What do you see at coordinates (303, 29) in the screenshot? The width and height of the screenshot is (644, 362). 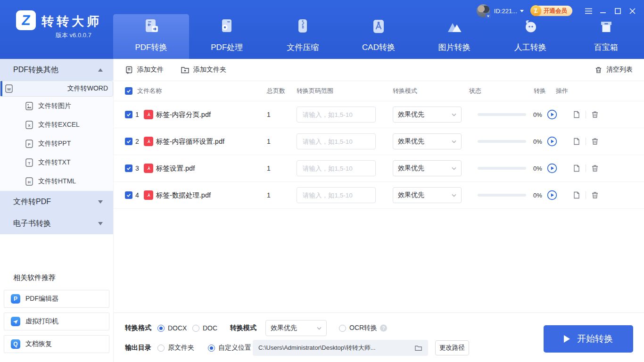 I see `tab-file-compress: 文件压缩` at bounding box center [303, 29].